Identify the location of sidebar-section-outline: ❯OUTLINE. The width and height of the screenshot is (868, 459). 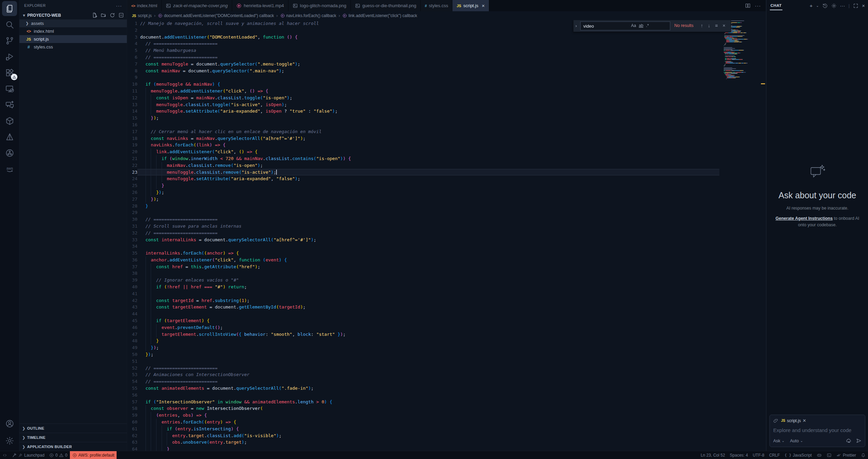
(73, 428).